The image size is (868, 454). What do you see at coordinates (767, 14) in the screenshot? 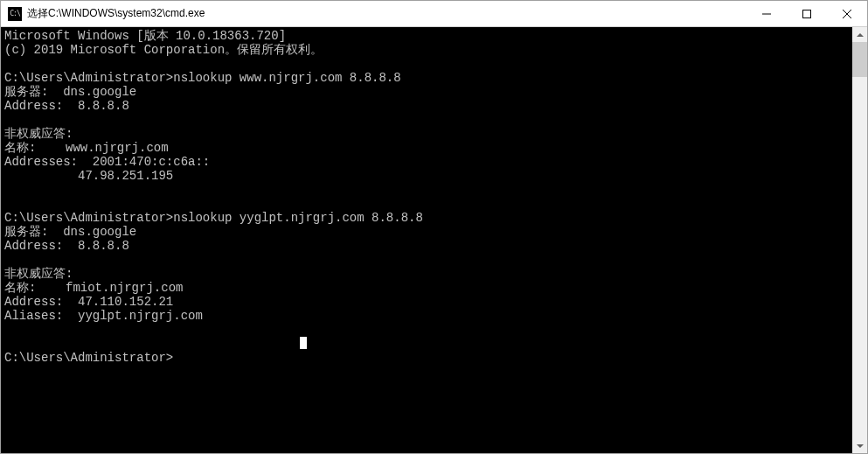
I see `minimize-button` at bounding box center [767, 14].